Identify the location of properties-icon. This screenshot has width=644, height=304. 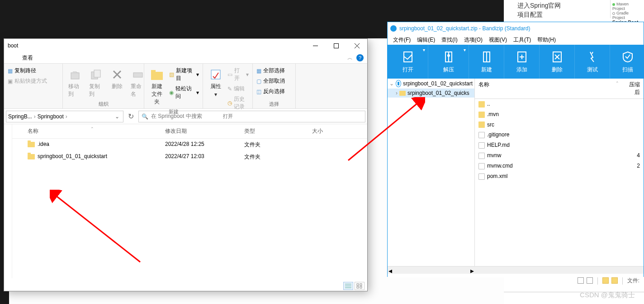
(216, 75).